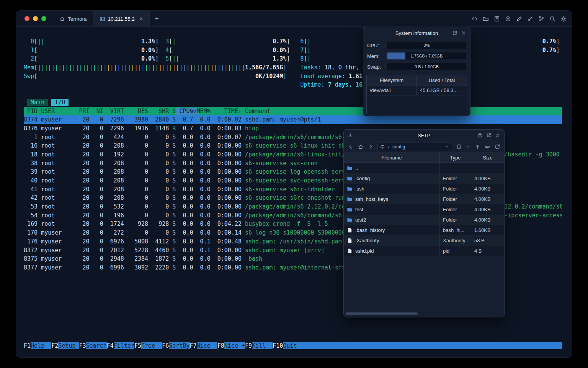 The image size is (588, 368). I want to click on file-size: 1.60KB, so click(488, 230).